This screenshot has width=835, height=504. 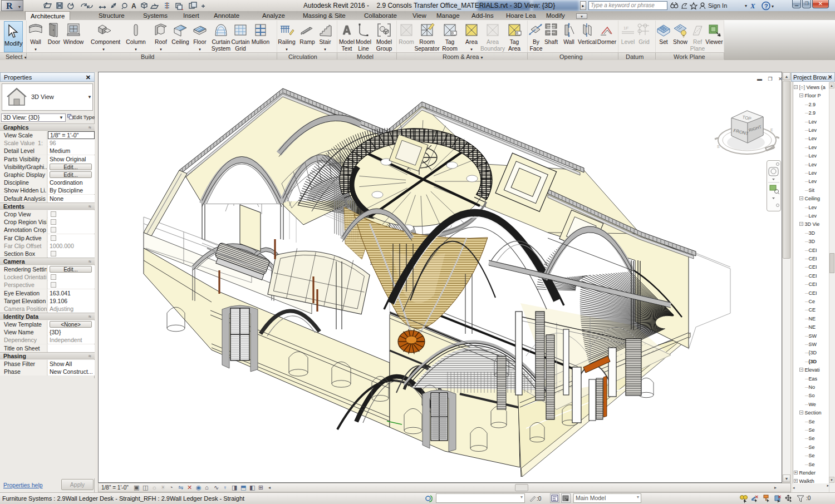 I want to click on svg-text: E, so click(x=772, y=130).